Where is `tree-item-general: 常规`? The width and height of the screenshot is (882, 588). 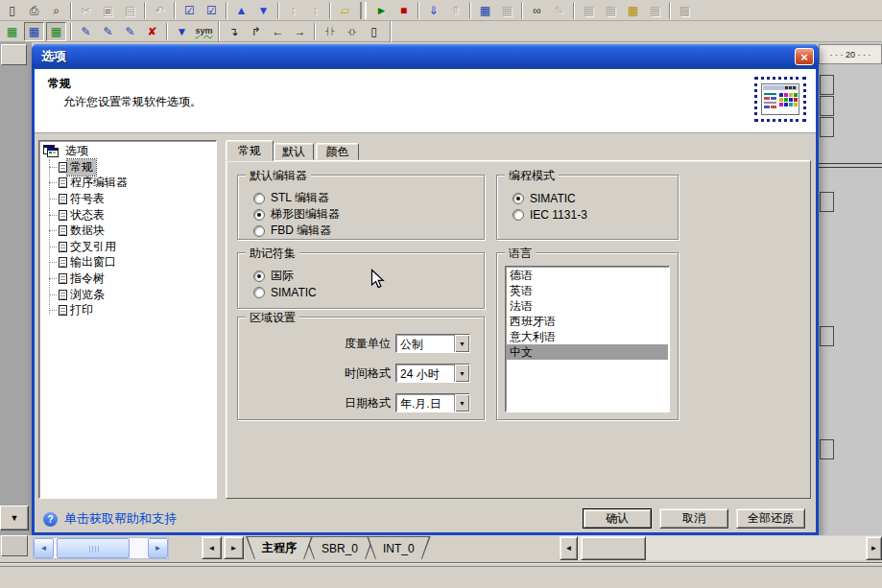
tree-item-general: 常规 is located at coordinates (128, 167).